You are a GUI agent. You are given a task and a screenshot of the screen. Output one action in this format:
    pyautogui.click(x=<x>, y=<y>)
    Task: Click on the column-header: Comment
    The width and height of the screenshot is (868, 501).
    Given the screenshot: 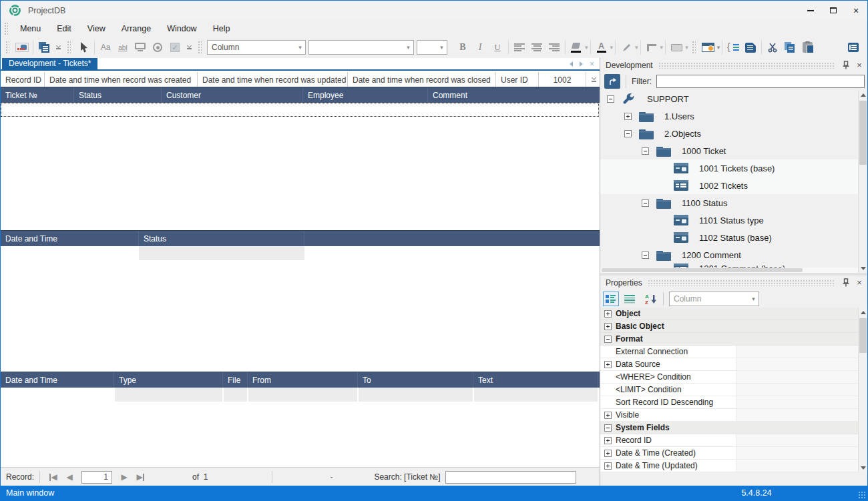 What is the action you would take?
    pyautogui.click(x=514, y=95)
    